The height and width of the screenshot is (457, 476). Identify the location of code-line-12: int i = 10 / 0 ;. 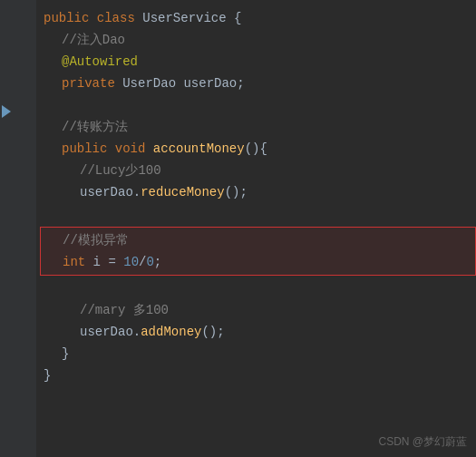
(257, 262).